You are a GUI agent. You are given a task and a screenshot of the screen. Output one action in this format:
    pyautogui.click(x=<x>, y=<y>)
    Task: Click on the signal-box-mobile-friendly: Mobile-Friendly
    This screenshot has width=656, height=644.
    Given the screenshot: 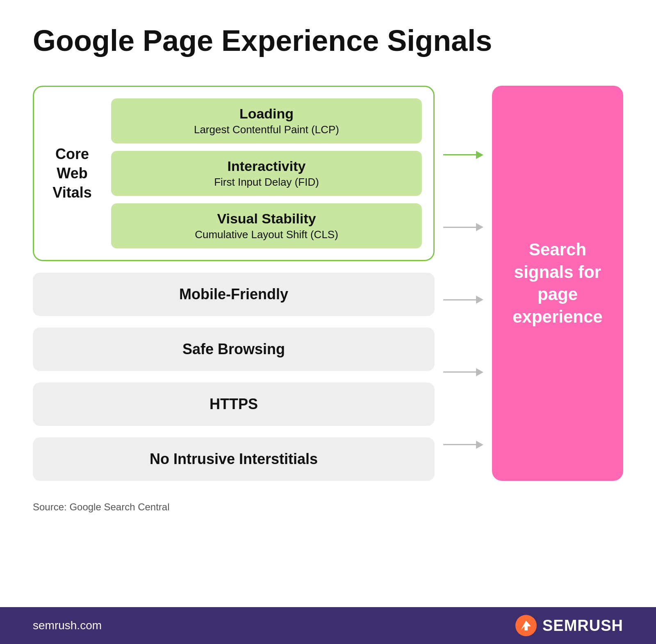 What is the action you would take?
    pyautogui.click(x=234, y=294)
    